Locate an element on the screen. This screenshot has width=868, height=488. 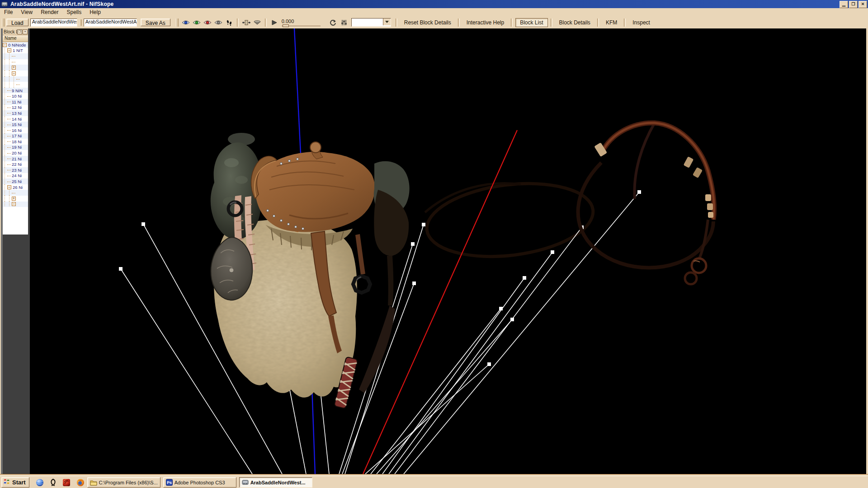
svg-text: Ps is located at coordinates (169, 483).